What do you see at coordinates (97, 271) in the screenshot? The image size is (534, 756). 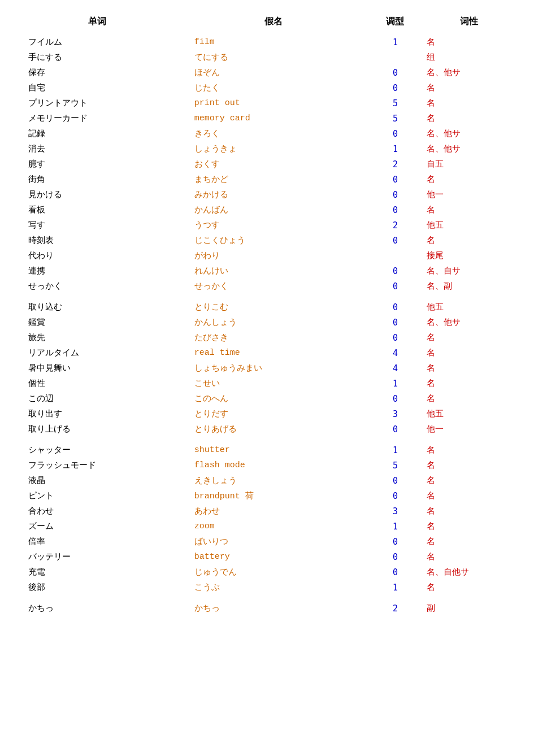 I see `word-cell: 連携` at bounding box center [97, 271].